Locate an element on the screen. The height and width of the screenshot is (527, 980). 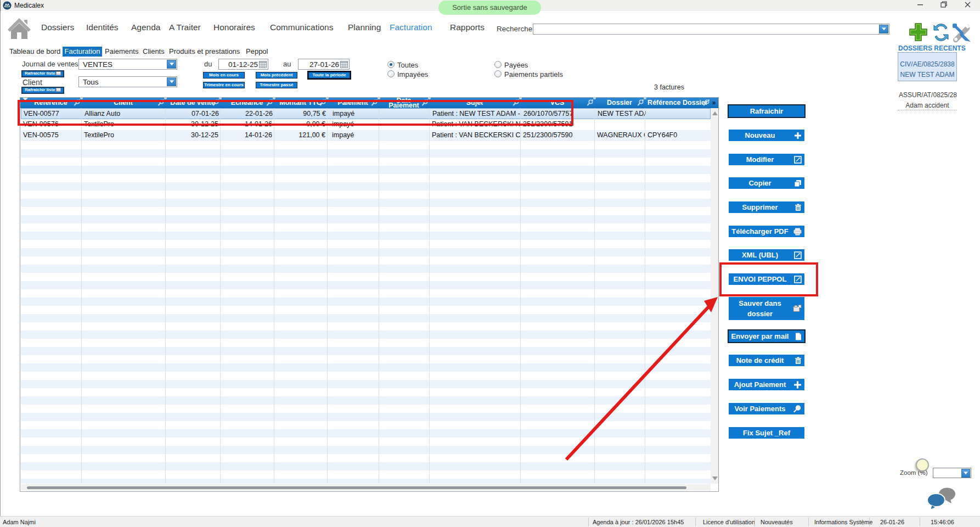
search-dropdown-button is located at coordinates (883, 29).